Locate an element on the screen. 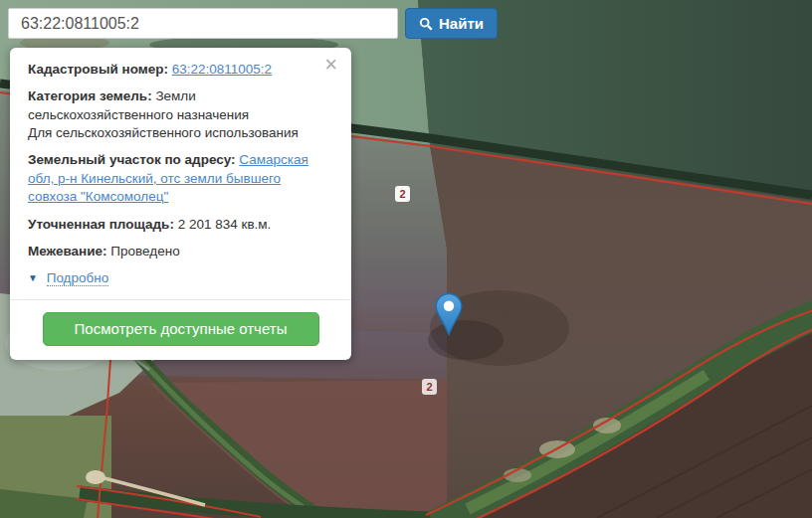 The image size is (812, 518). address-row: Земельный участок по адресу: Самарская о… is located at coordinates (181, 179).